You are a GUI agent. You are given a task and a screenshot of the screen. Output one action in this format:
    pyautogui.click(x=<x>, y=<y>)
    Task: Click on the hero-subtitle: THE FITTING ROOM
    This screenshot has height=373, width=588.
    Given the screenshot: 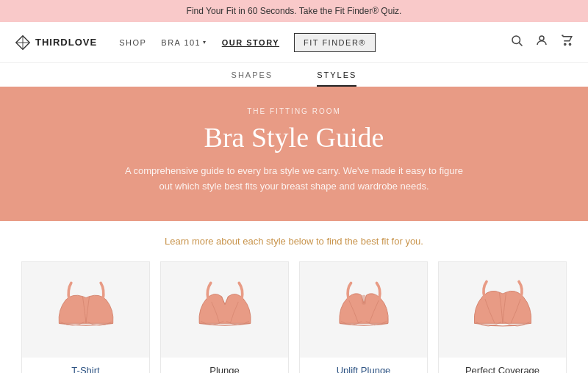 What is the action you would take?
    pyautogui.click(x=294, y=112)
    